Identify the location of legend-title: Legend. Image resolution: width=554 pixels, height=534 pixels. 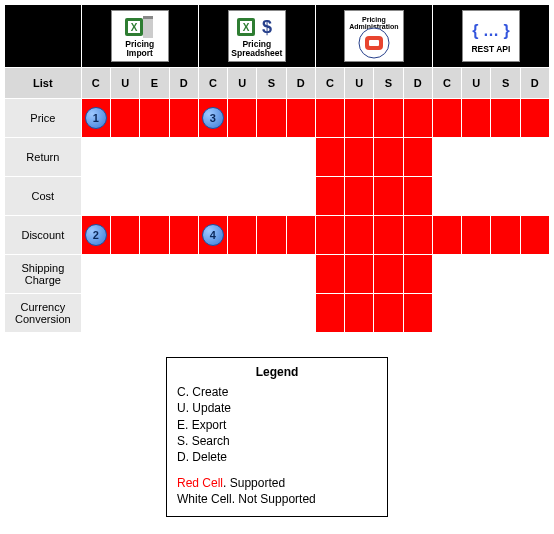
(277, 372).